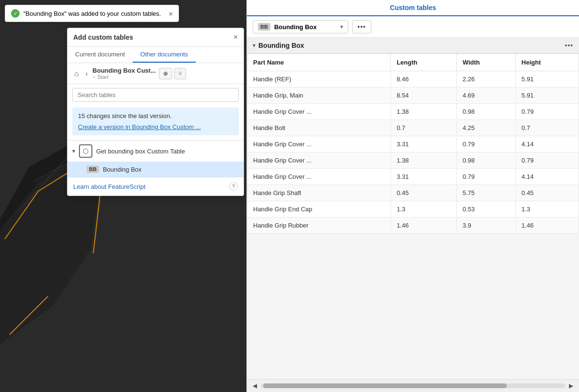  I want to click on create-version-link: Create a version in Bounding Box Custom …, so click(156, 127).